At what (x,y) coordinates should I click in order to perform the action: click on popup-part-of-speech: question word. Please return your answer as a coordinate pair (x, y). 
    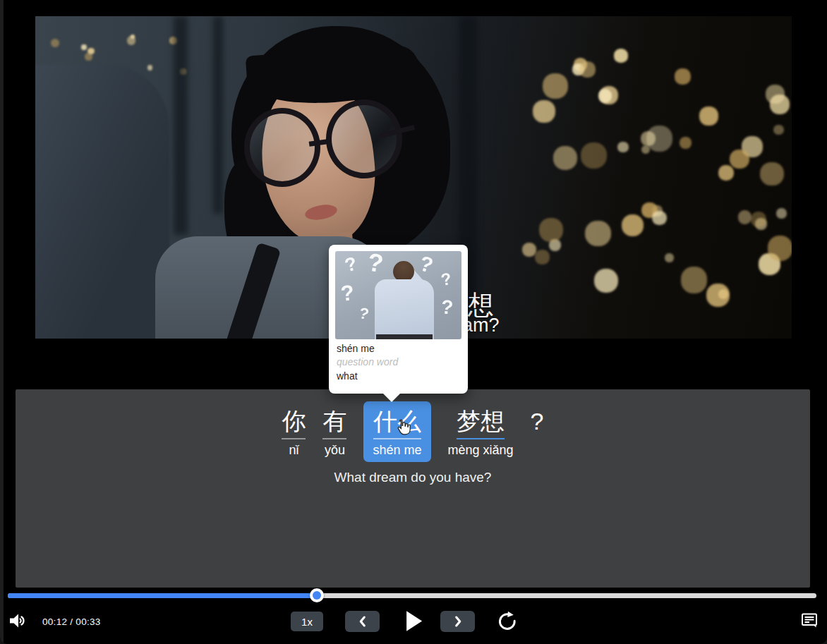
    Looking at the image, I should click on (367, 362).